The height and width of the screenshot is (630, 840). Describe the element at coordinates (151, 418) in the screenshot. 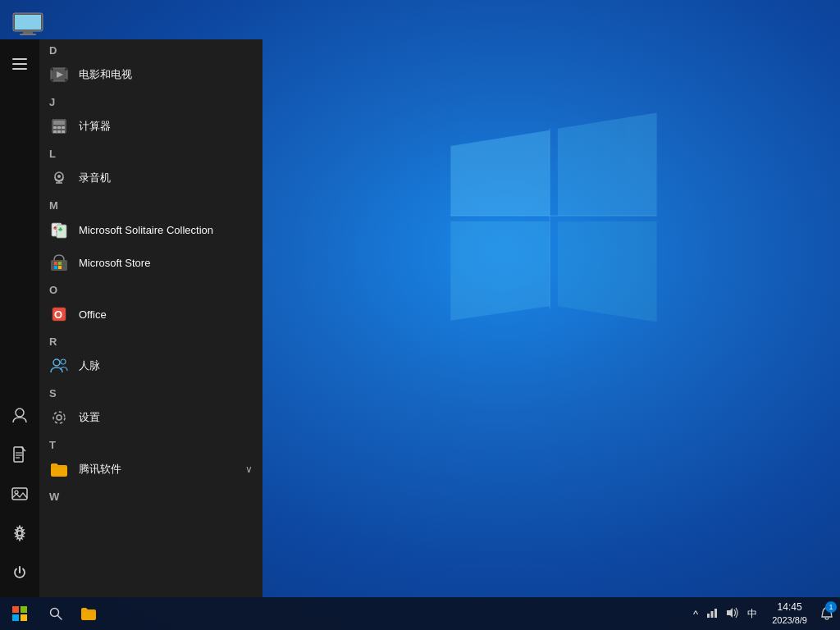

I see `app-item-settings: 设置` at that location.